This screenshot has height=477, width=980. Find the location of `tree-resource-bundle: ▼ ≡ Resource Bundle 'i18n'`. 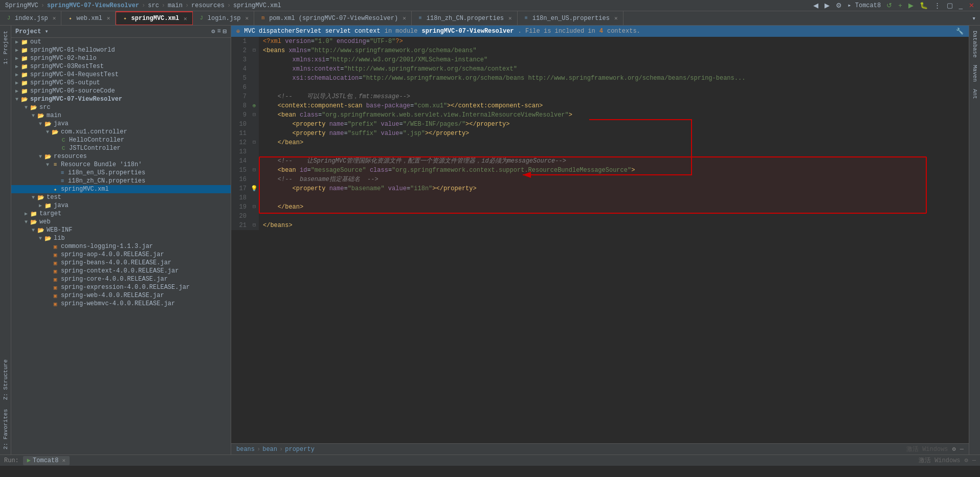

tree-resource-bundle: ▼ ≡ Resource Bundle 'i18n' is located at coordinates (121, 165).